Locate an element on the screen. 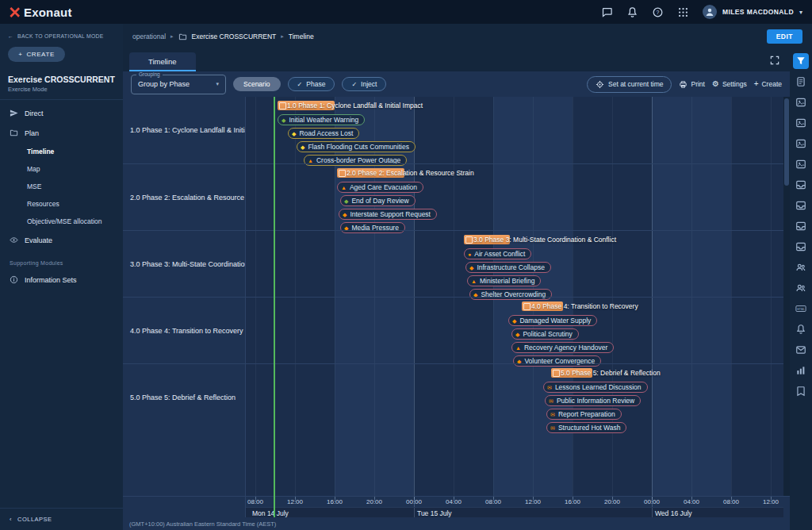  inject-label: Infrastructure Collapse is located at coordinates (511, 267).